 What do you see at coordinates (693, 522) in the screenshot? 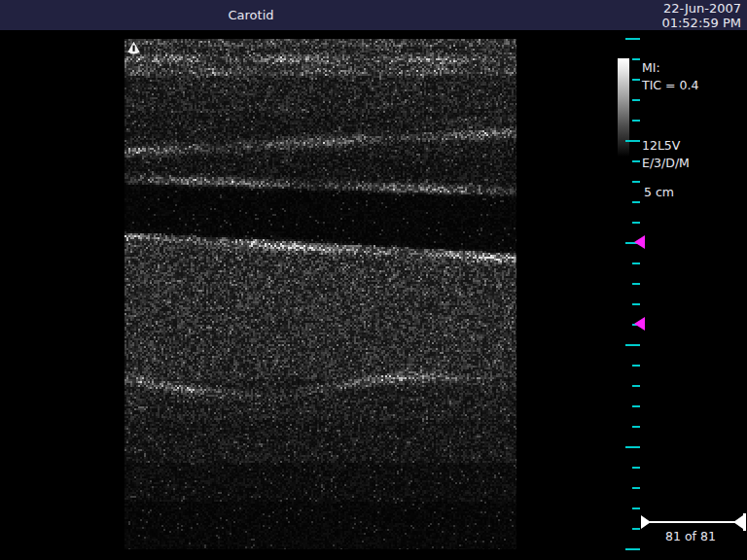
I see `cine-track` at bounding box center [693, 522].